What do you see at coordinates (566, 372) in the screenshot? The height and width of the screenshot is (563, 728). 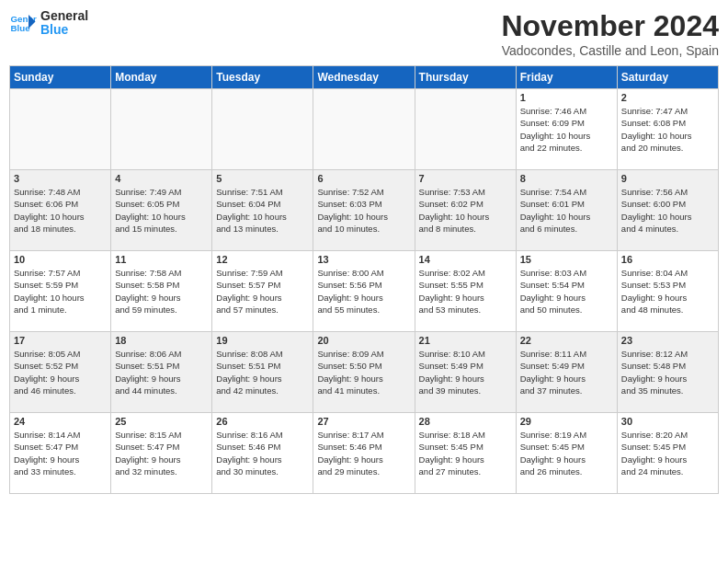 I see `day-info: Sunrise: 8:11 AM Sunset: 5:49 PM Dayligh…` at bounding box center [566, 372].